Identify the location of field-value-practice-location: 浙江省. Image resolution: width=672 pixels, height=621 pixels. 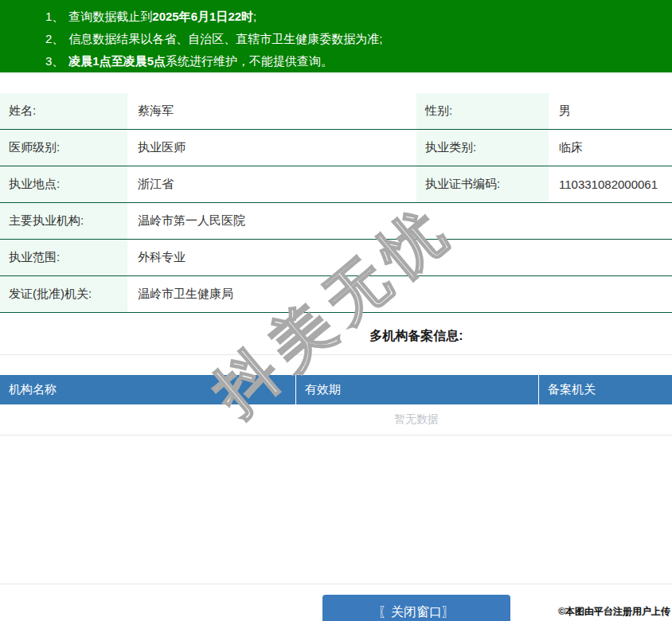
(272, 185).